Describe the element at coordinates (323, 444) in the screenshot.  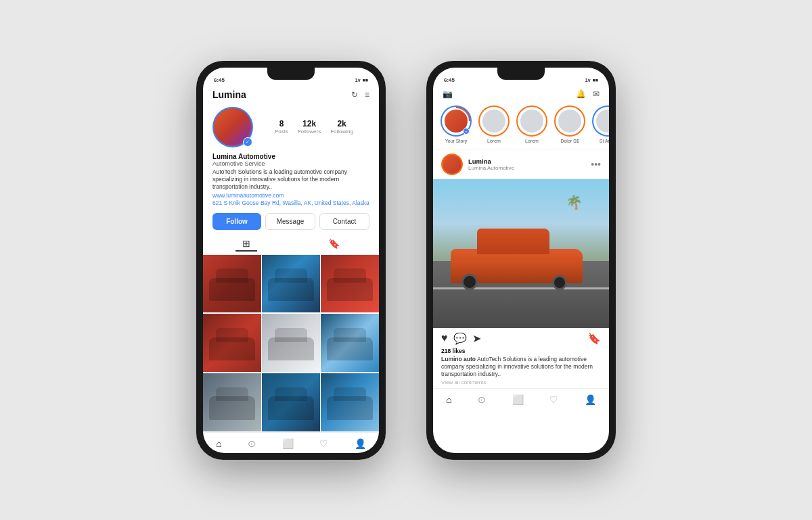
I see `nav-likes: ♡` at that location.